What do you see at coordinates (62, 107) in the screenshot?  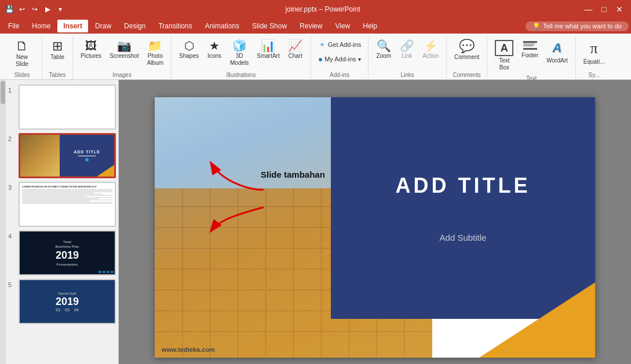 I see `slide-item-1: 1` at bounding box center [62, 107].